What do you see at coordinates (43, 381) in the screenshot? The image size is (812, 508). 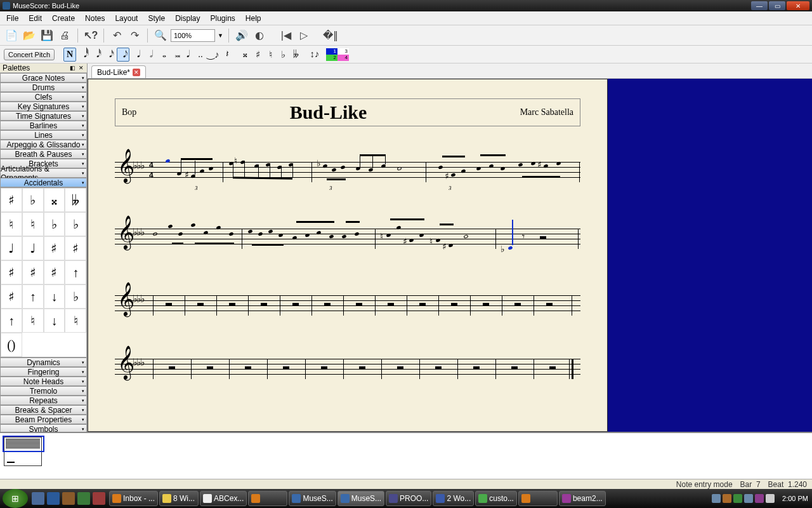 I see `palette-note-heads: Note Heads▾` at bounding box center [43, 381].